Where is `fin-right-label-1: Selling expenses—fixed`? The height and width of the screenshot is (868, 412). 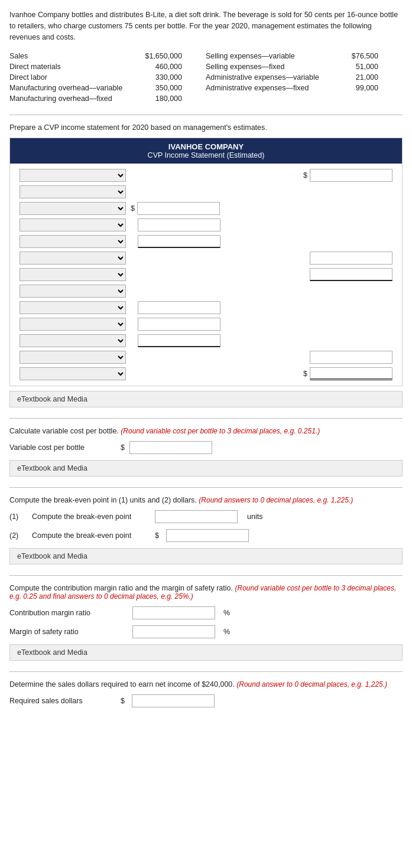
fin-right-label-1: Selling expenses—fixed is located at coordinates (265, 67).